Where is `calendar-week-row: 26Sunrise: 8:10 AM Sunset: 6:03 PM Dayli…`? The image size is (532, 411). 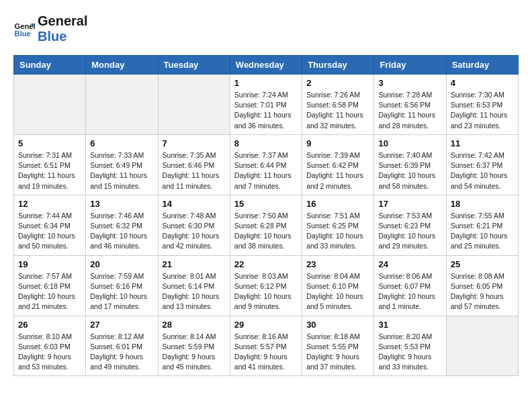 calendar-week-row: 26Sunrise: 8:10 AM Sunset: 6:03 PM Dayli… is located at coordinates (266, 346).